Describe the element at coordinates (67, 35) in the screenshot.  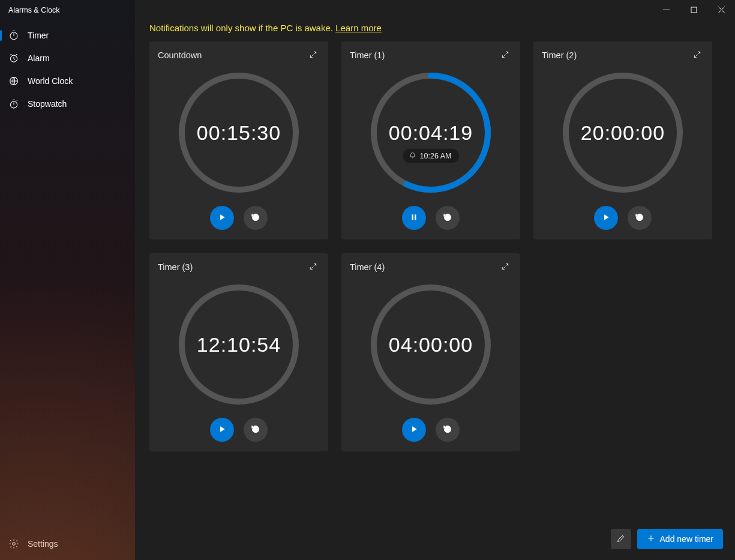
I see `sidebar-item-timer: Timer` at that location.